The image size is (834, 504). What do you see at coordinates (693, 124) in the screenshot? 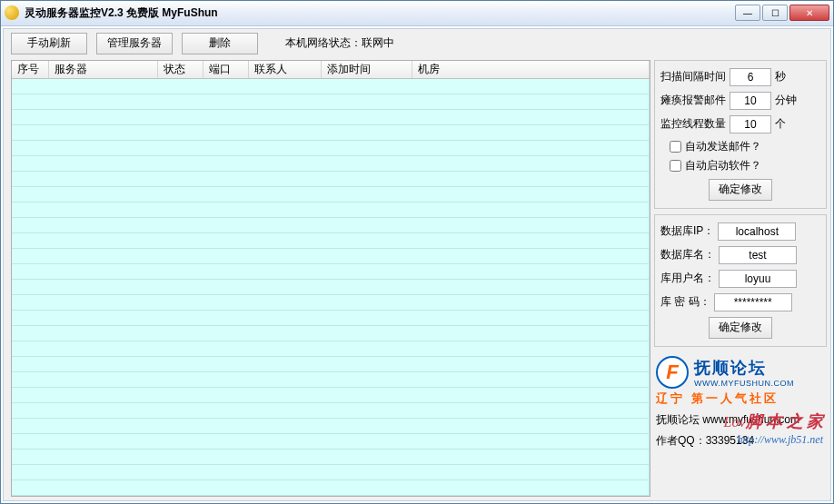
I see `threads-label: 监控线程数量` at bounding box center [693, 124].